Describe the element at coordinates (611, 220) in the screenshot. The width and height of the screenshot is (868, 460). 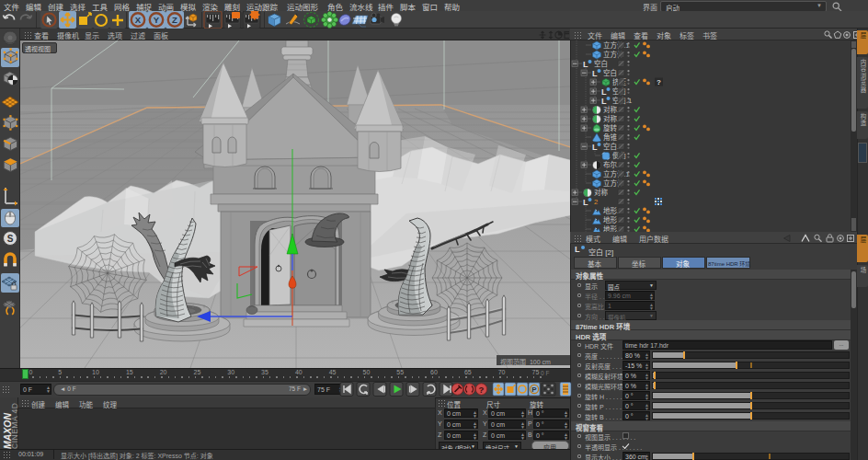
I see `svg-text: 地形` at that location.